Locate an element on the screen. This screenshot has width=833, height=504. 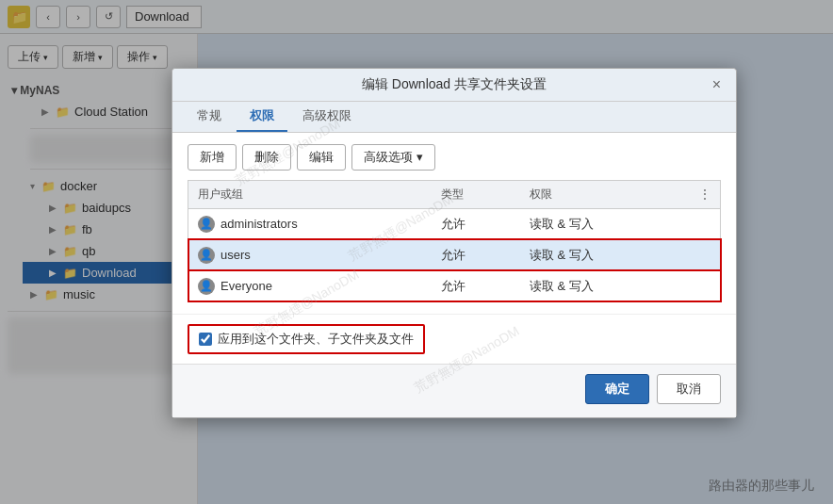
modal-close-button: × is located at coordinates (716, 85).